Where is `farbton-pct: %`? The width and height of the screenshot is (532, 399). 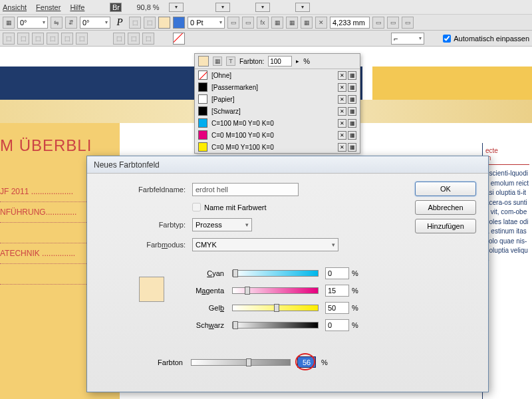
farbton-pct: % is located at coordinates (307, 61).